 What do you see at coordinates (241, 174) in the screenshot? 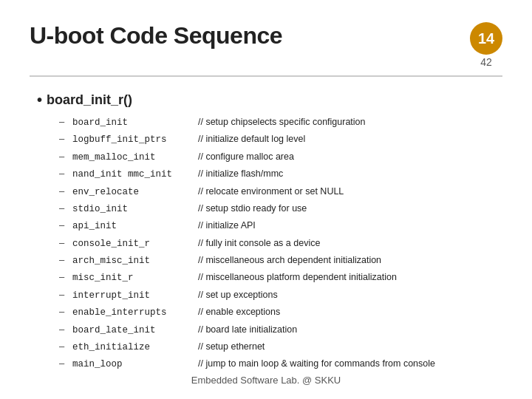
I see `func-comment: // initialize flash/mmc` at bounding box center [241, 174].